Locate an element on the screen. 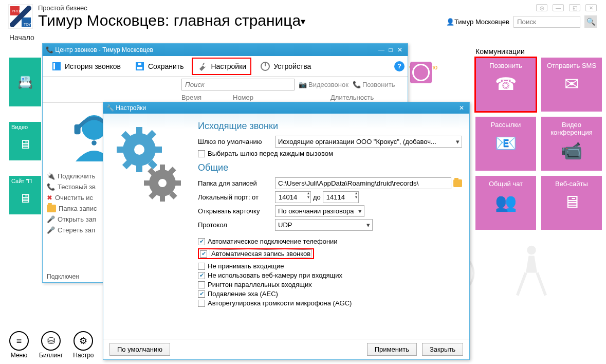 This screenshot has width=606, height=364. tile-websites: Веб-сайты🖥 is located at coordinates (572, 203).